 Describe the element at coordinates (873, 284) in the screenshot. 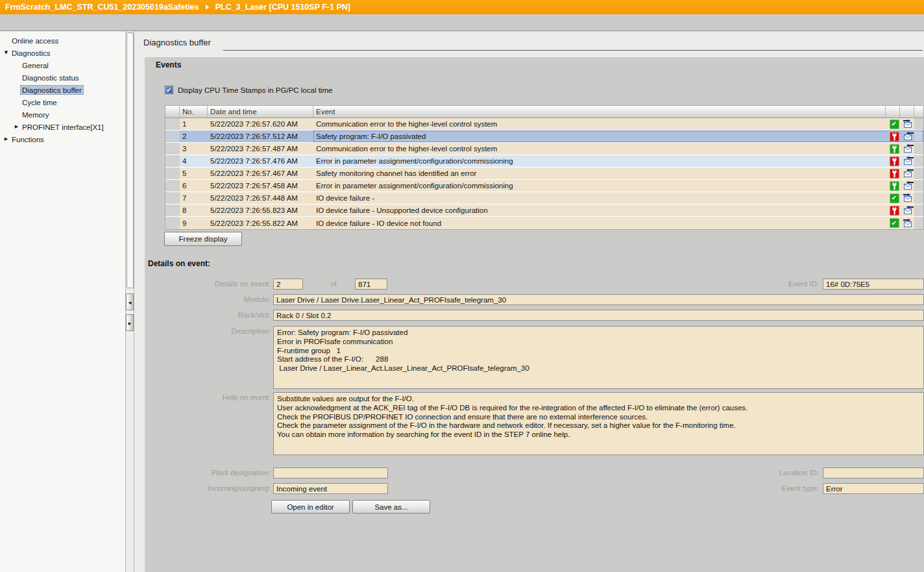

I see `event-id-field: 16# 0D:75E5` at that location.